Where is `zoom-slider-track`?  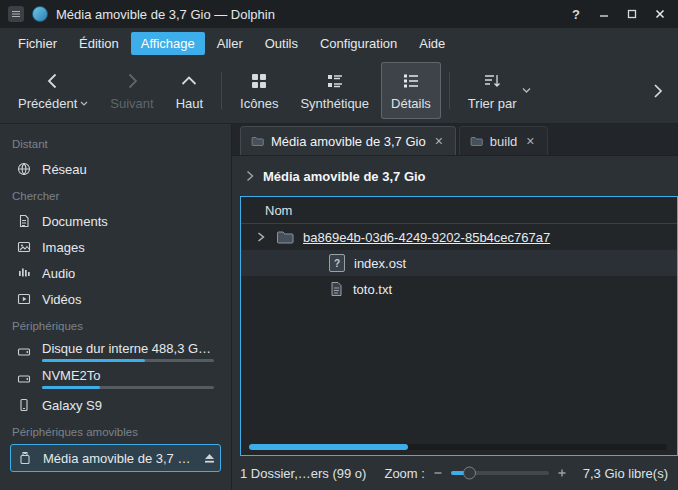 zoom-slider-track is located at coordinates (500, 473).